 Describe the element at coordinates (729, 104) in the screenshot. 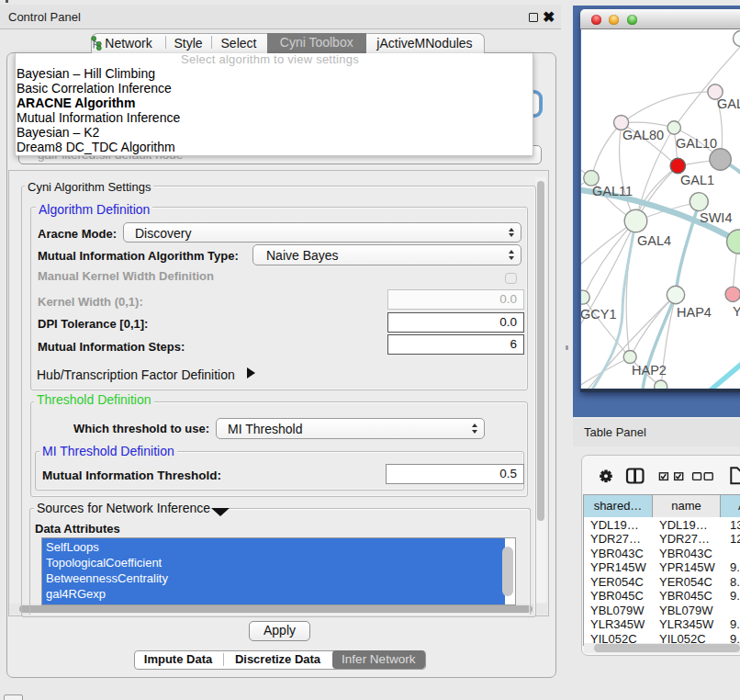

I see `svg-text: GAL` at that location.